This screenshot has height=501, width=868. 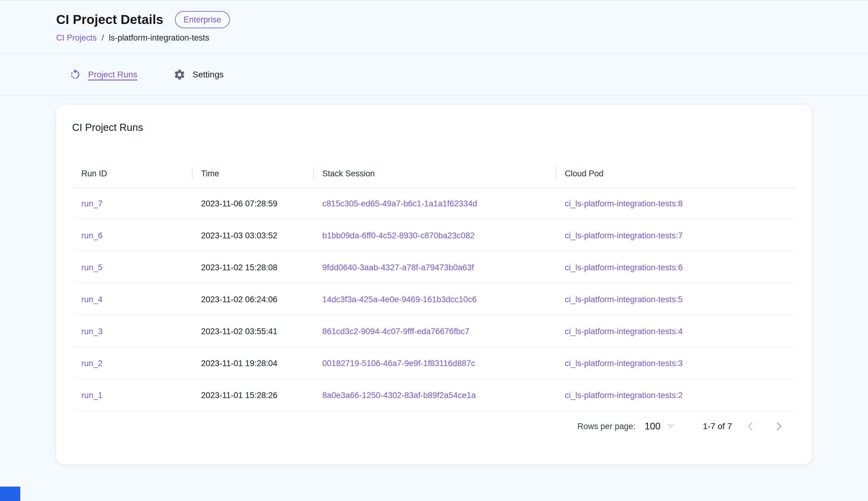 What do you see at coordinates (400, 204) in the screenshot?
I see `stack-session-link: c815c305-ed65-49a7-b6c1-1a1a1f62334d` at bounding box center [400, 204].